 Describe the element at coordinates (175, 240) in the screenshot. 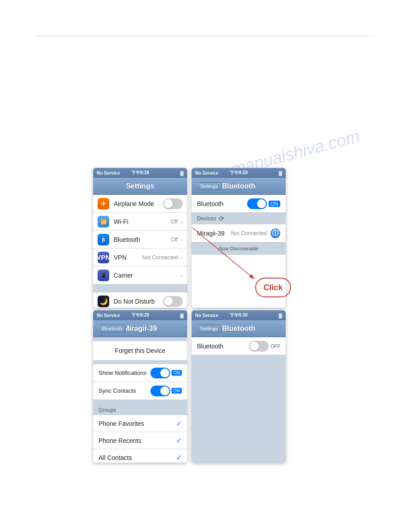

I see `bluetooth-value: Off` at that location.